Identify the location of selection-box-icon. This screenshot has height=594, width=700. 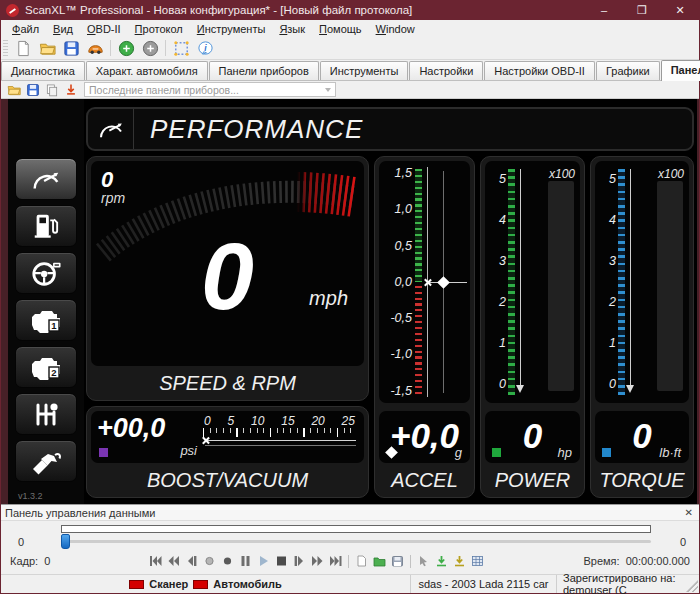
(182, 48).